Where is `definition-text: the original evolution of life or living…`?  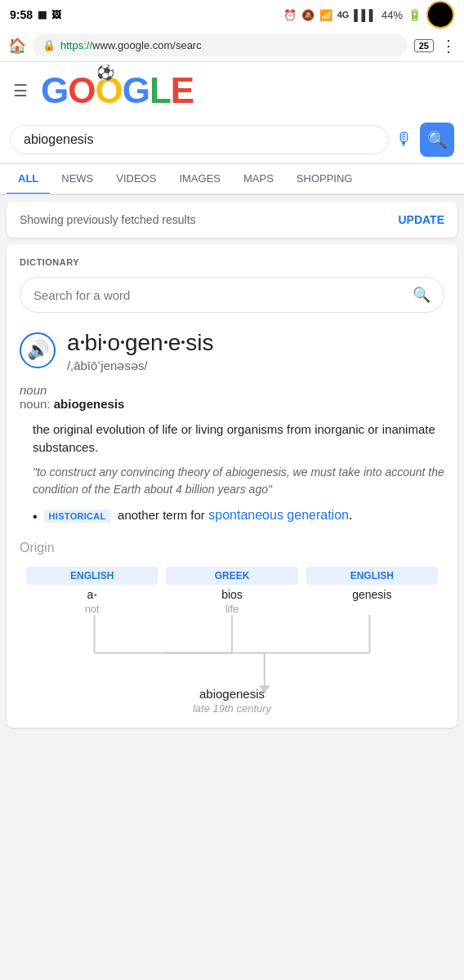
definition-text: the original evolution of life or living… is located at coordinates (239, 439).